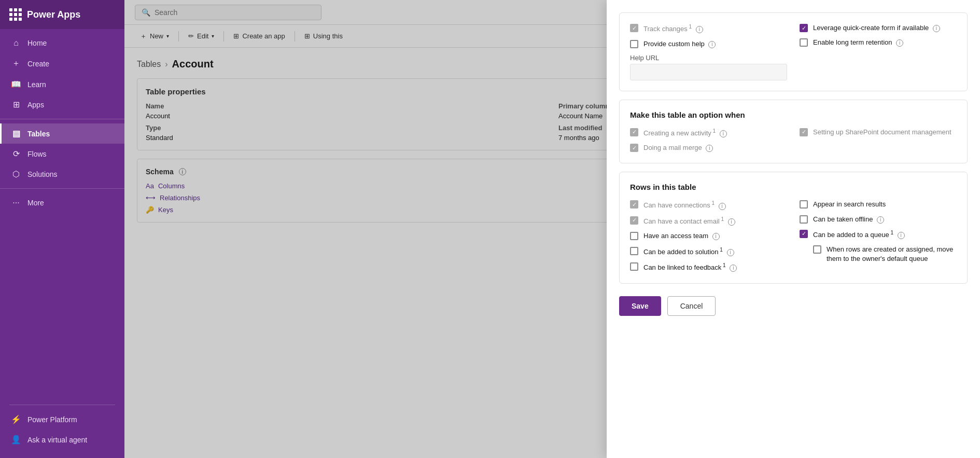 This screenshot has height=458, width=980. I want to click on can-have-connections-info-icon: i, so click(722, 206).